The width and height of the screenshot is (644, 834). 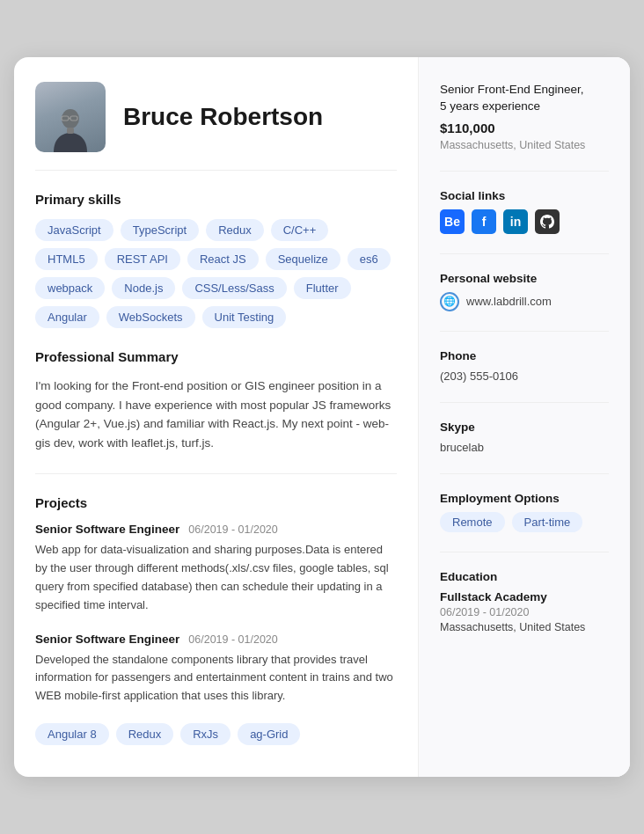 What do you see at coordinates (216, 274) in the screenshot?
I see `skills-tags: JavaScriptTypeScriptReduxC/C++HTML5REST …` at bounding box center [216, 274].